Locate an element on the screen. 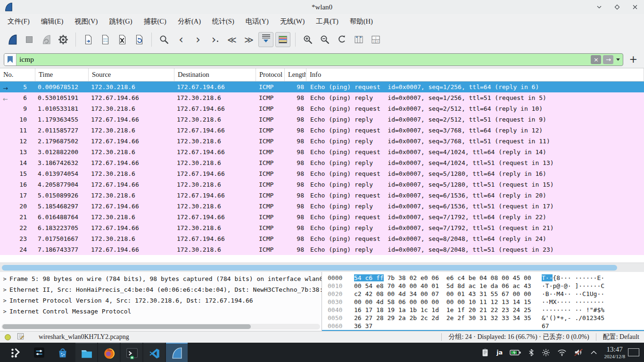 This screenshot has height=362, width=644. detail-tree-row: >Internet Protocol Version 4, Src: 172.3… is located at coordinates (161, 301).